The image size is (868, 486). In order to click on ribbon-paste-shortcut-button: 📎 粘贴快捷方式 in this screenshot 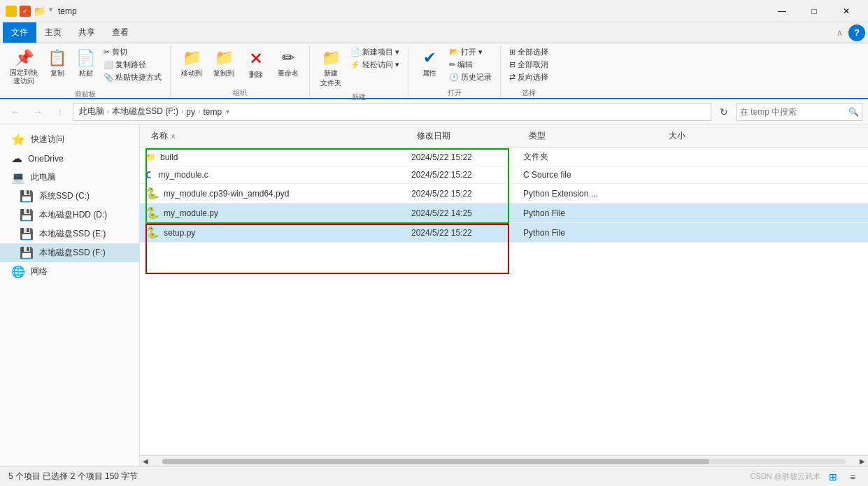, I will do `click(133, 77)`.